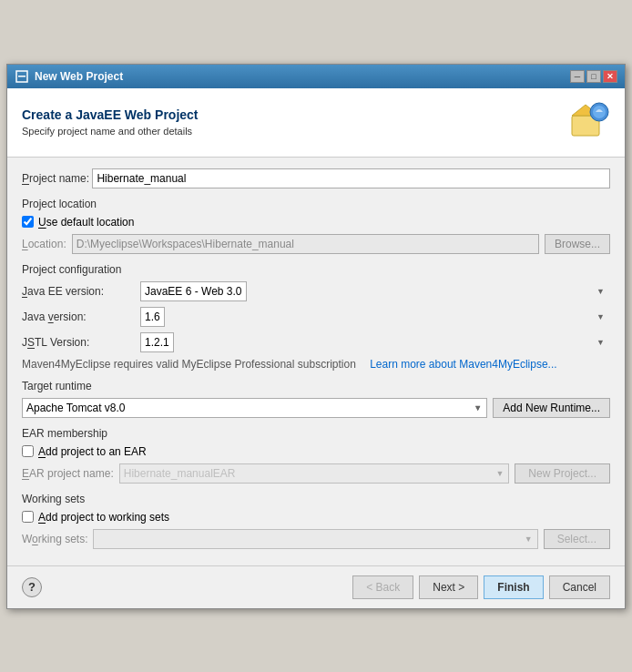  I want to click on project-name-row: Project name:, so click(316, 178).